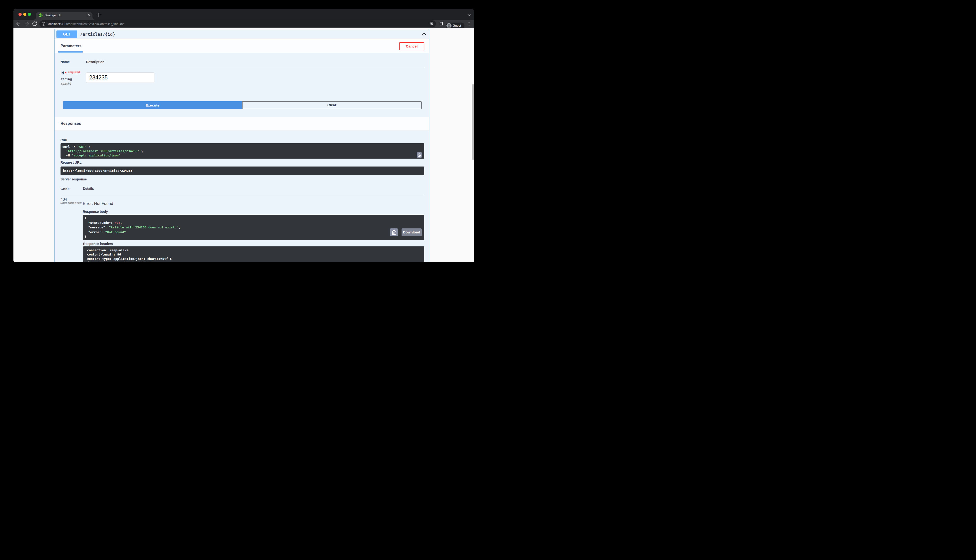 The height and width of the screenshot is (560, 976). What do you see at coordinates (92, 24) in the screenshot?
I see `url-path: :3000/api/#/articles/ArticlesController_…` at bounding box center [92, 24].